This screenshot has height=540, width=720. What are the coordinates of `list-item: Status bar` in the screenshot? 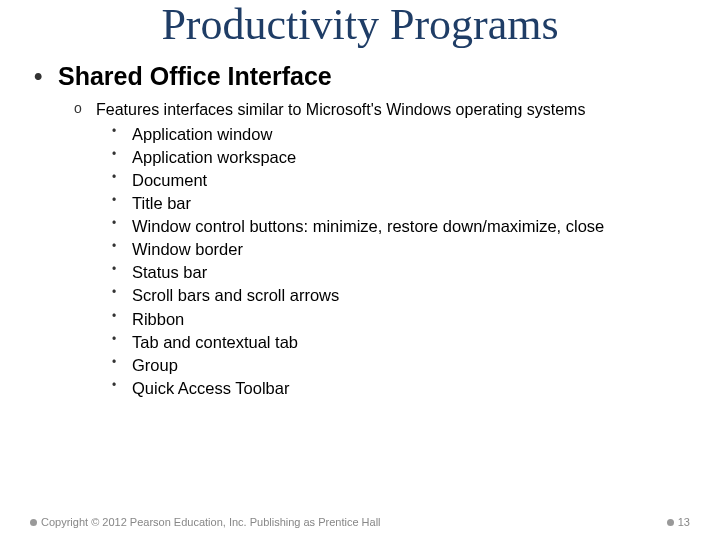 It's located at (411, 272).